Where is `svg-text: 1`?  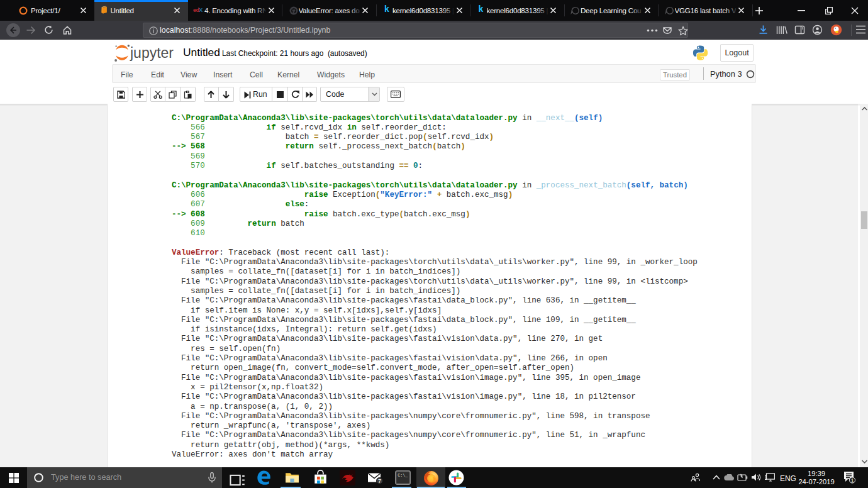 svg-text: 1 is located at coordinates (853, 480).